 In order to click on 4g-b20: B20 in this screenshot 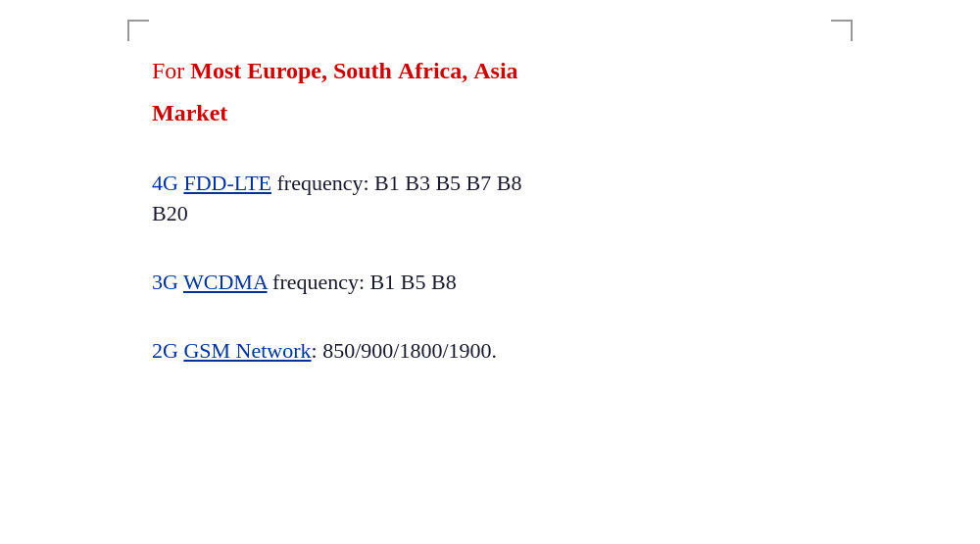, I will do `click(171, 214)`.